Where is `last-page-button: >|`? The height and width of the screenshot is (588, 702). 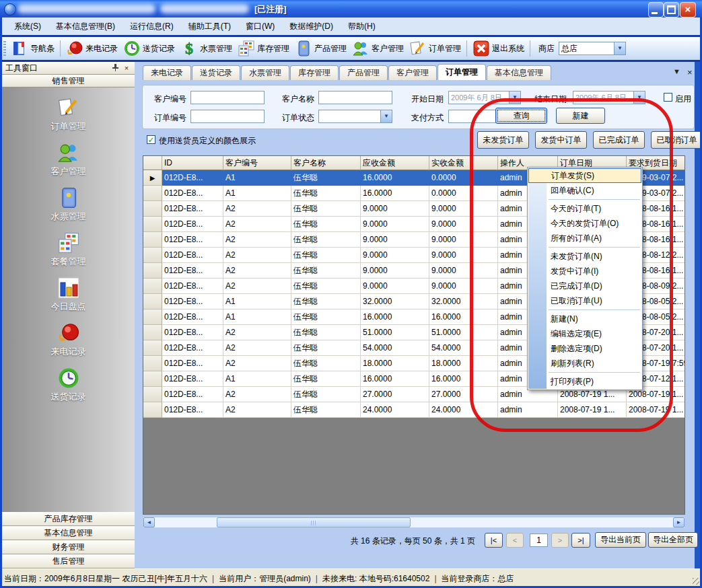 last-page-button: >| is located at coordinates (581, 540).